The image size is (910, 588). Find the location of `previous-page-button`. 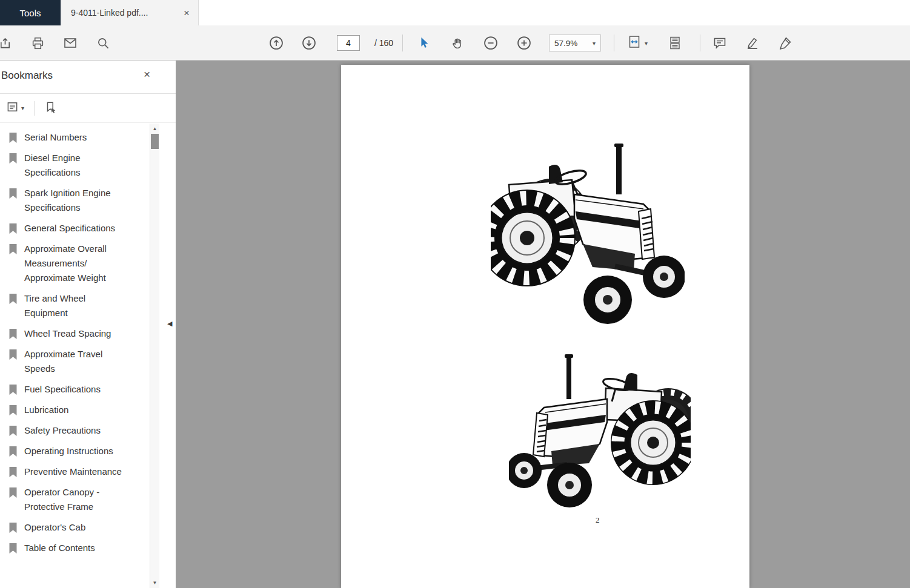

previous-page-button is located at coordinates (276, 43).